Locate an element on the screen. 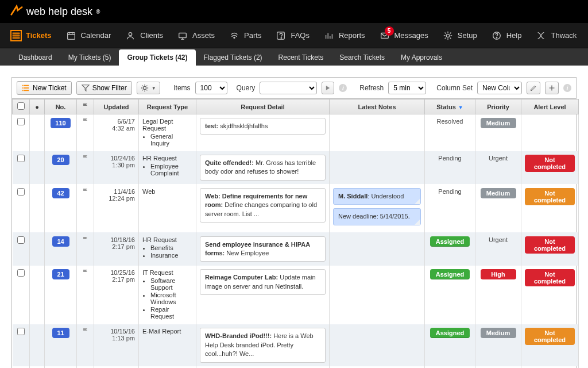  cell-updated: 10/25/162:17 pm is located at coordinates (117, 295).